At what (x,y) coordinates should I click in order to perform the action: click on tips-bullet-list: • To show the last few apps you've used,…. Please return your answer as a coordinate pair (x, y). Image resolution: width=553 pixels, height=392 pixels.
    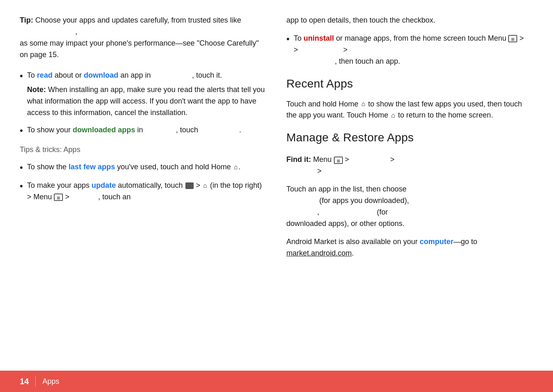
    Looking at the image, I should click on (143, 182).